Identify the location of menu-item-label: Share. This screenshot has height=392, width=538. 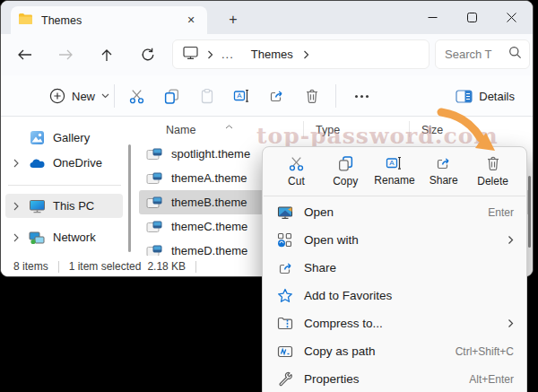
(409, 267).